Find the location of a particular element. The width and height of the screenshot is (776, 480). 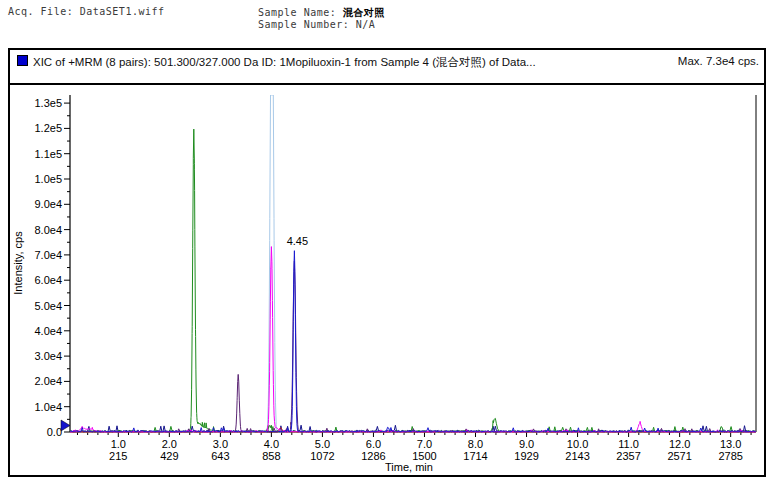

sample-name-value: 混合对照 is located at coordinates (364, 12).